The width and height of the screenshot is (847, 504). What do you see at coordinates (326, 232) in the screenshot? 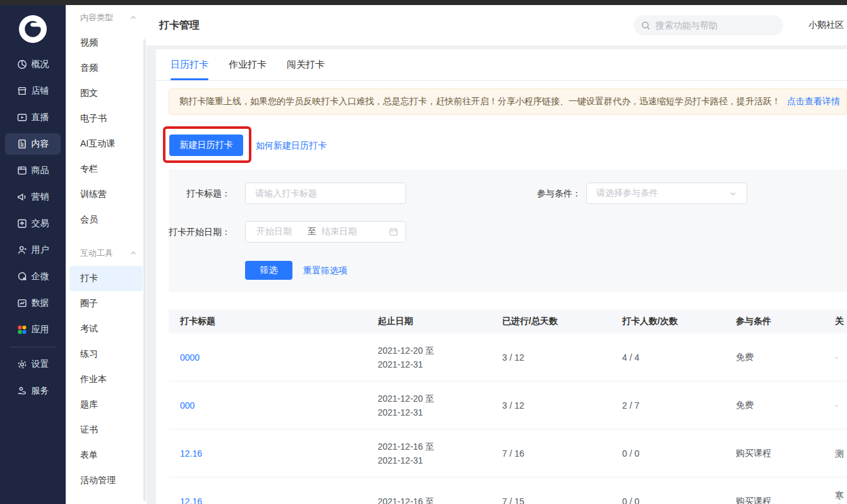
I see `date-range-picker: 开始日期 至 结束日期` at bounding box center [326, 232].